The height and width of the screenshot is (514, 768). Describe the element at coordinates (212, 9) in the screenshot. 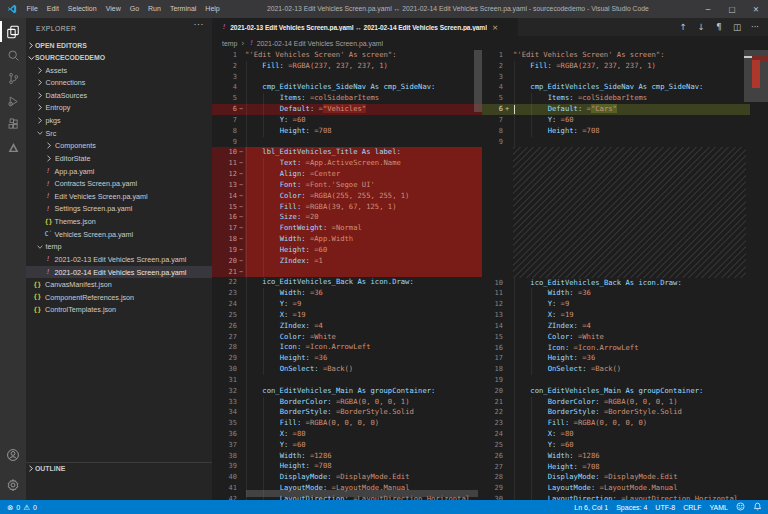

I see `menu-help: Help` at that location.